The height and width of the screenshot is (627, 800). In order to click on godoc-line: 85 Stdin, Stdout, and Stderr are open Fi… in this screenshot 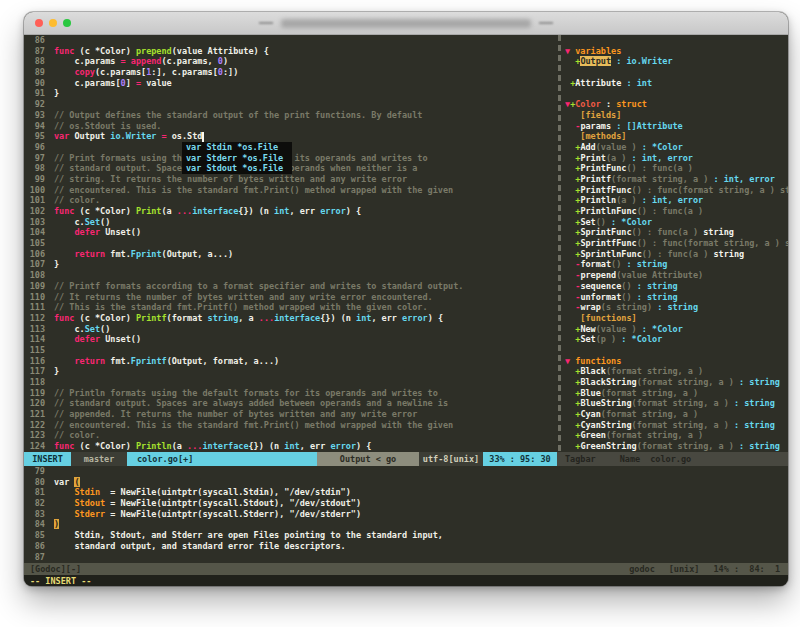, I will do `click(406, 536)`.